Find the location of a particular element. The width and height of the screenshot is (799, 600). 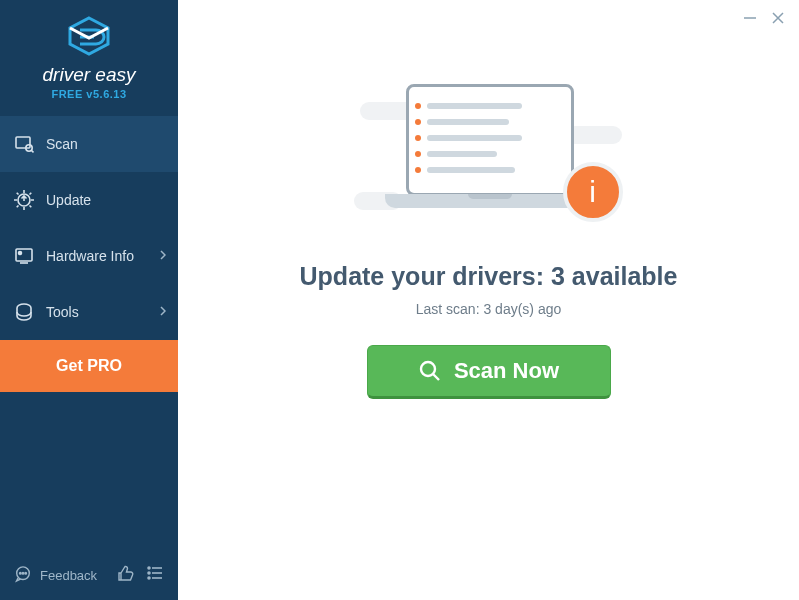

footer-right is located at coordinates (140, 575).